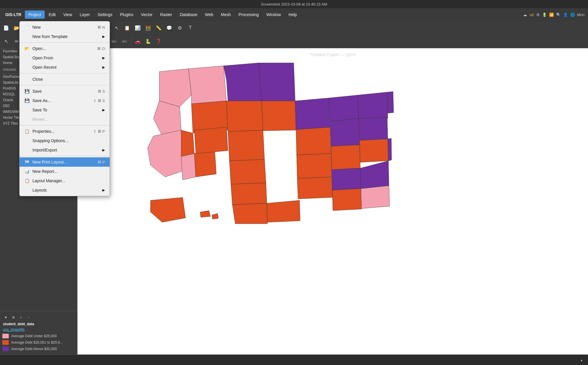 This screenshot has height=365, width=588. I want to click on menu-item-properties: 📋 Properties... ⇧ ⌘ P, so click(65, 131).